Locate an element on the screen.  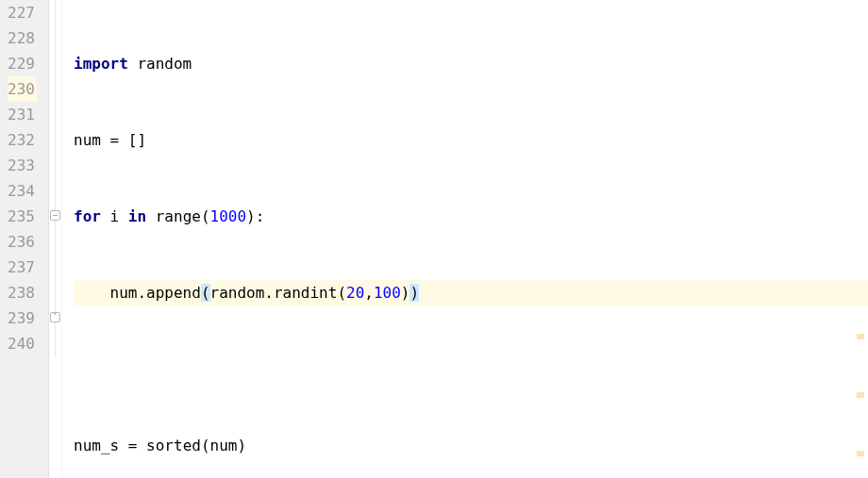
line-number-gutter: 227 228 229 230 231 232 233 234 235 236 … is located at coordinates (25, 239).